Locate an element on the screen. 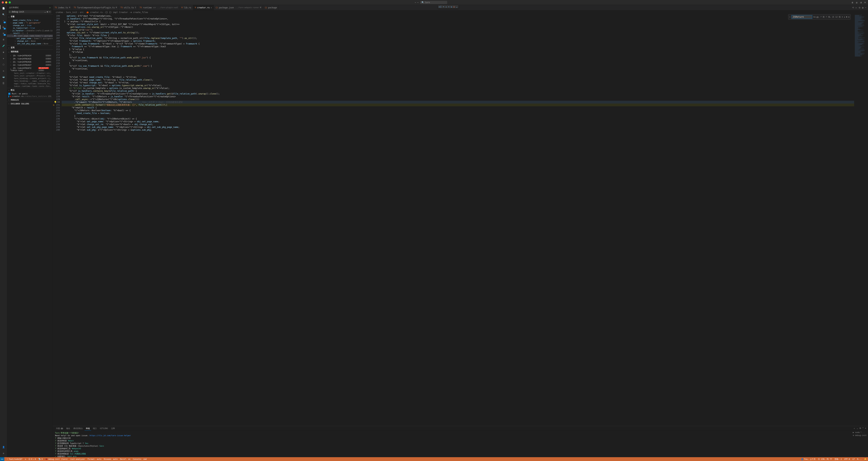  match-word-icon: ab is located at coordinates (817, 17).